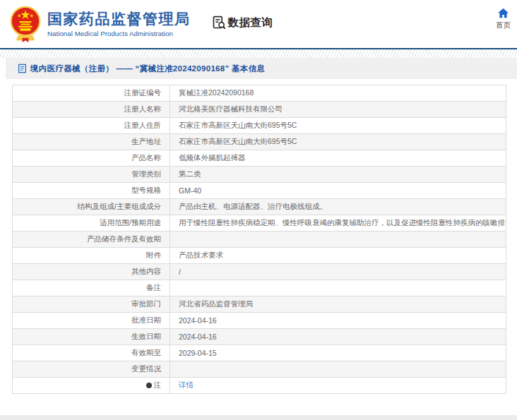  What do you see at coordinates (154, 287) in the screenshot?
I see `row-label-text: 备注` at bounding box center [154, 287].